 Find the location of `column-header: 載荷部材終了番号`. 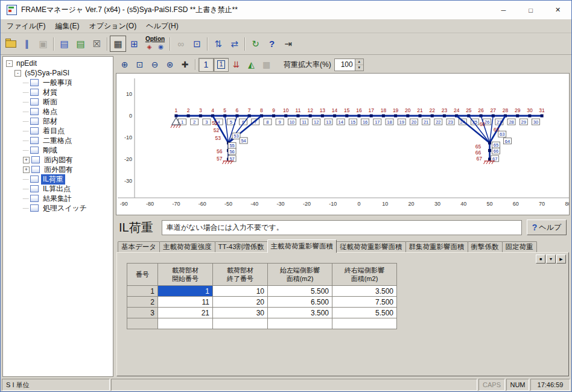

column-header: 載荷部材終了番号 is located at coordinates (240, 275).